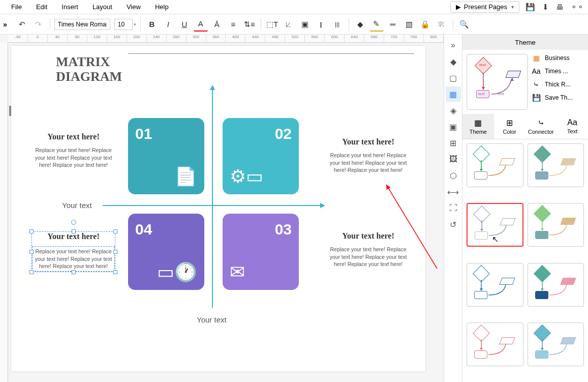  I want to click on theme-tab-text: AaText, so click(572, 126).